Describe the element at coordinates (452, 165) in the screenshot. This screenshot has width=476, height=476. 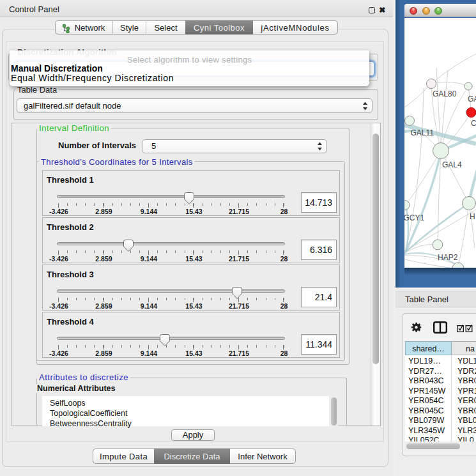
I see `svg-text: GAL4` at that location.